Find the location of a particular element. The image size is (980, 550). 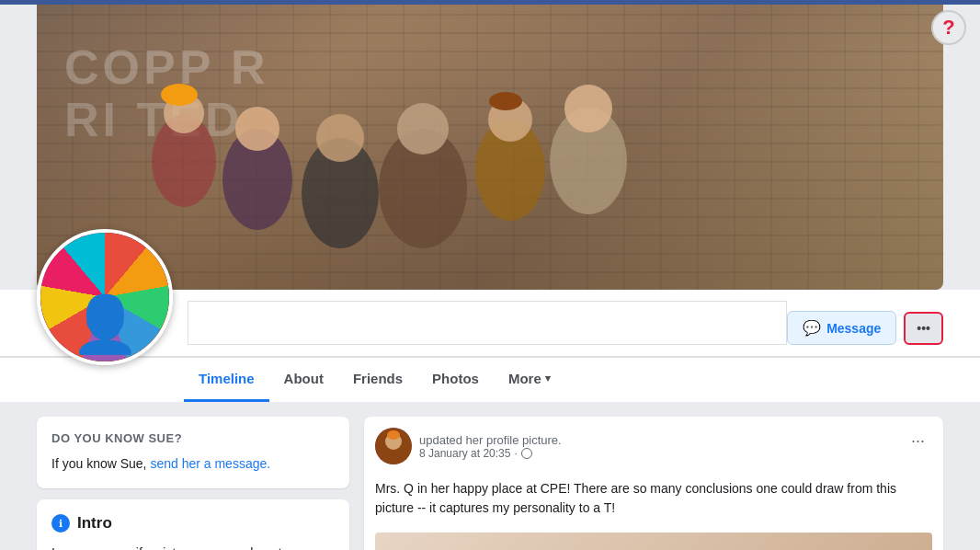

tab-photos: Photos is located at coordinates (456, 380).